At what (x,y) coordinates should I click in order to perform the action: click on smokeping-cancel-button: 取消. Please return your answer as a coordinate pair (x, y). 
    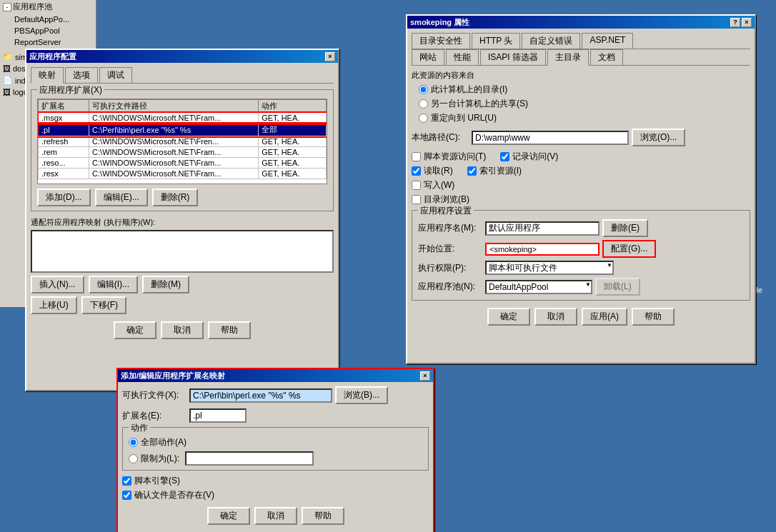
    Looking at the image, I should click on (556, 317).